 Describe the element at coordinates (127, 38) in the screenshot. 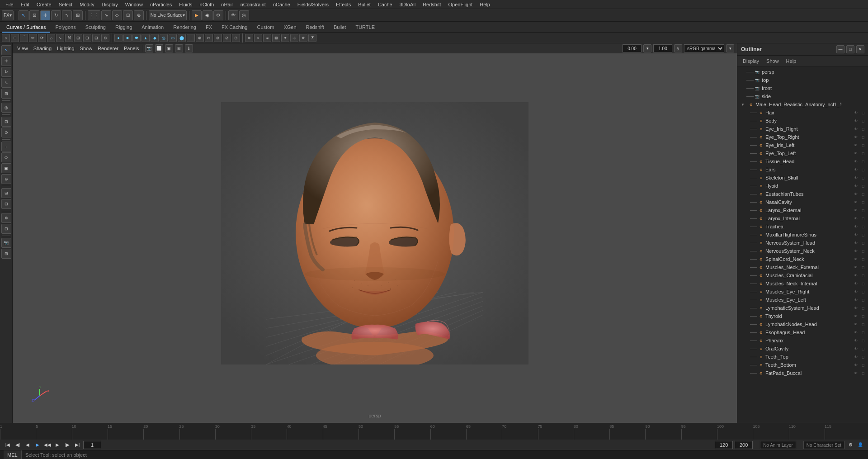

I see `cube-btn: ■` at that location.